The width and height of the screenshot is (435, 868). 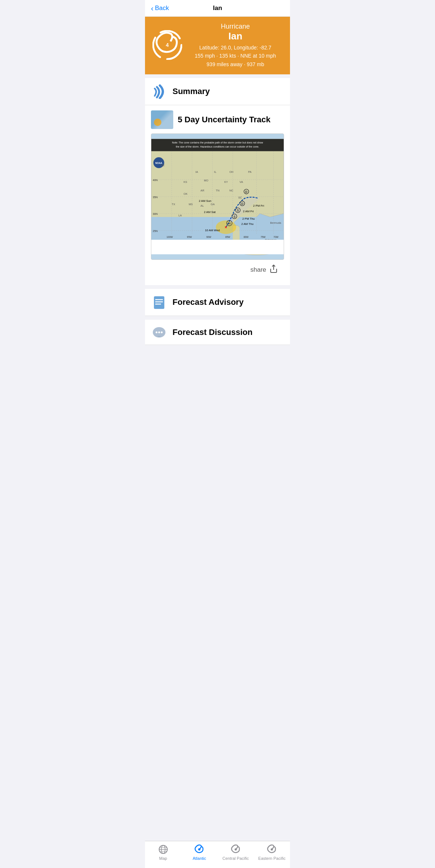 What do you see at coordinates (246, 237) in the screenshot?
I see `svg-text: 80W` at bounding box center [246, 237].